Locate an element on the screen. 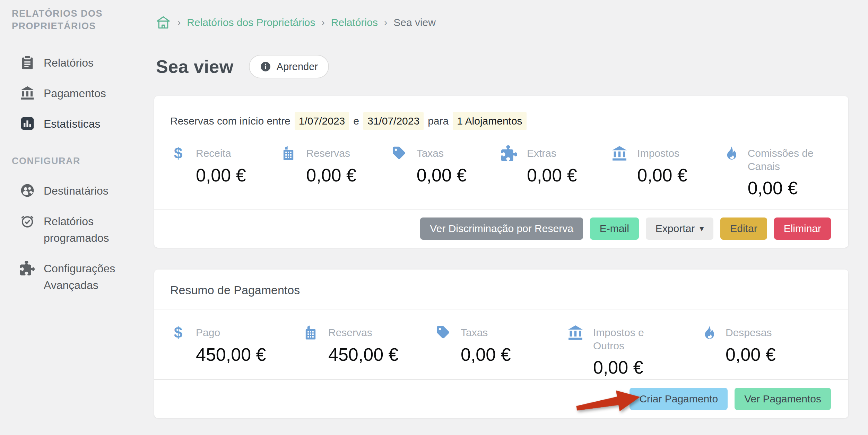 This screenshot has height=435, width=868. export-dropdown-button: Exportar ▾ is located at coordinates (679, 229).